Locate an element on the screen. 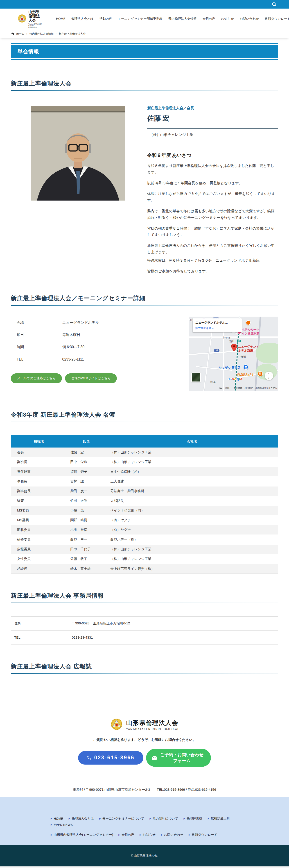  footer-link-downloads: ▶書類ダウンロード is located at coordinates (203, 835).